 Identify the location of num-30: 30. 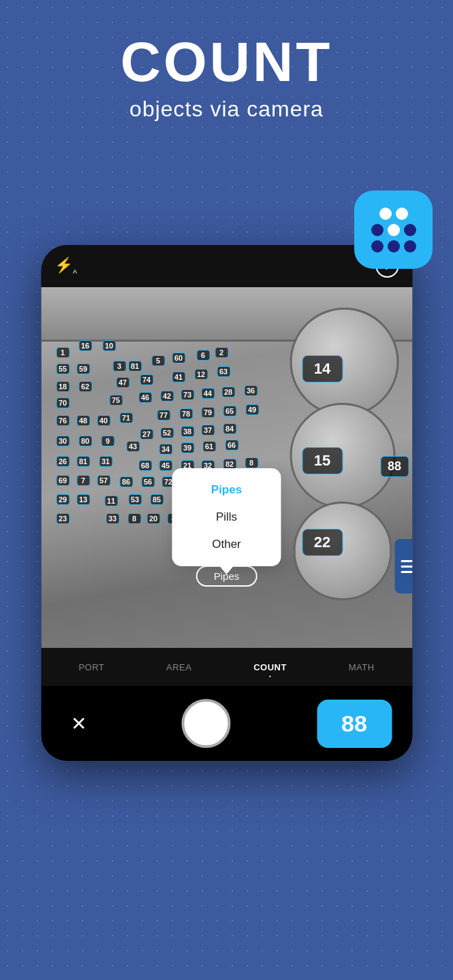
(63, 441).